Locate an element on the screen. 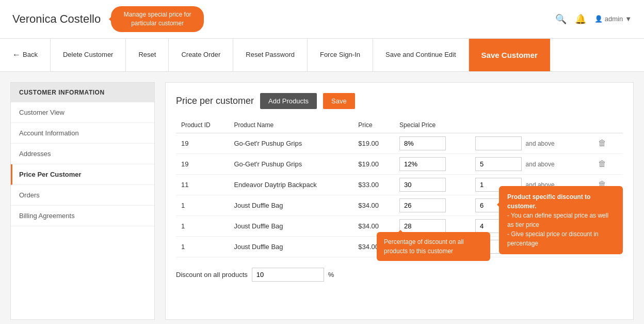  create-order-button: Create Order is located at coordinates (201, 55).